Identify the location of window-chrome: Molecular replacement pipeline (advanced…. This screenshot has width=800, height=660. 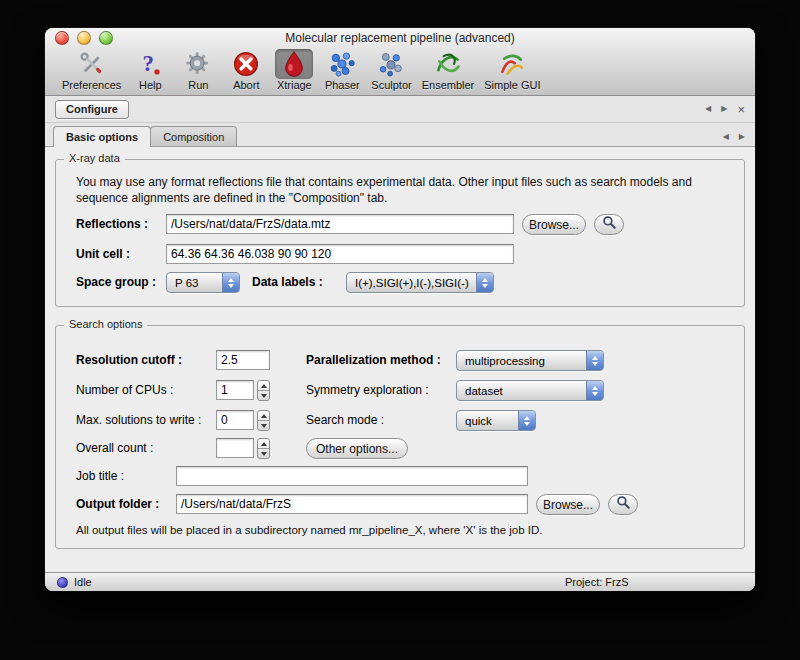
(400, 62).